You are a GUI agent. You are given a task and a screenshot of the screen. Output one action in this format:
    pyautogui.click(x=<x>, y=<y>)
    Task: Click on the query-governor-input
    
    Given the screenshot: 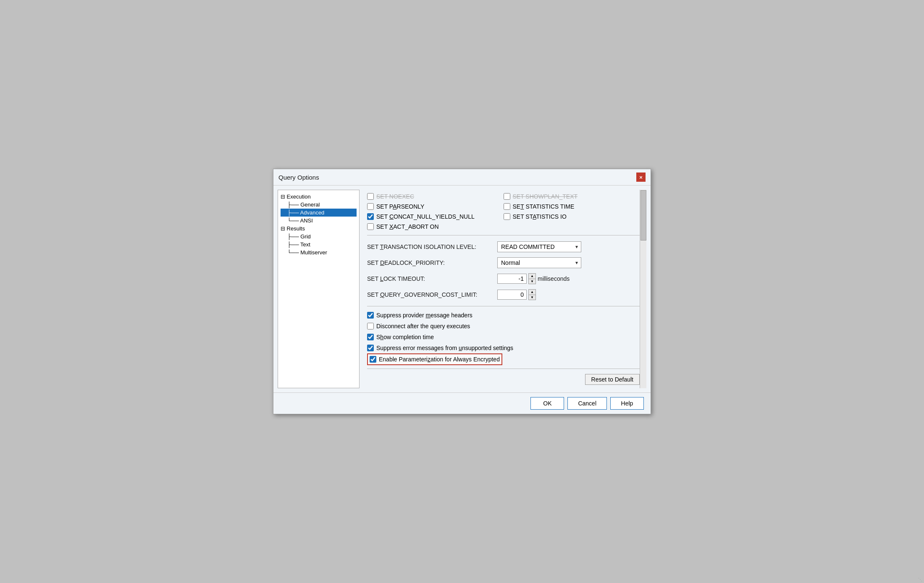 What is the action you would take?
    pyautogui.click(x=512, y=295)
    